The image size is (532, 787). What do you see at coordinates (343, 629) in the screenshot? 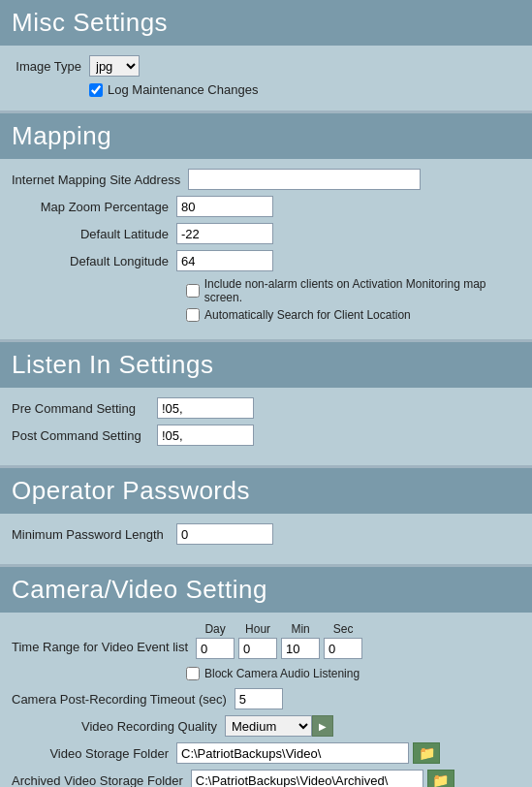
I see `sec-label: Sec` at bounding box center [343, 629].